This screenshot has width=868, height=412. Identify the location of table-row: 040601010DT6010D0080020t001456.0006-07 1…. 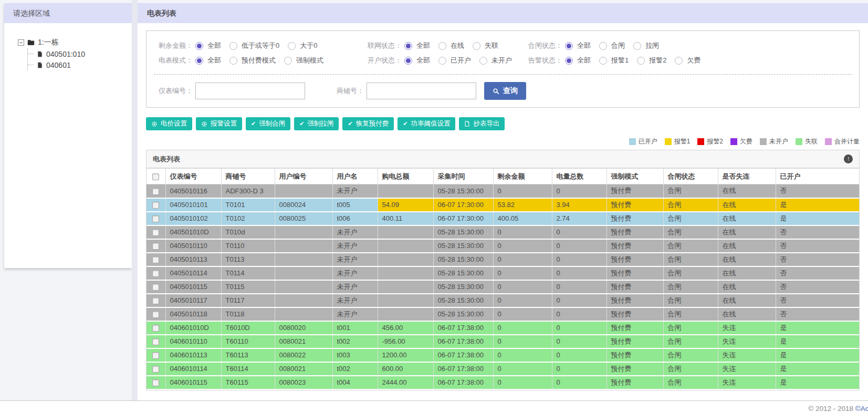
(503, 328).